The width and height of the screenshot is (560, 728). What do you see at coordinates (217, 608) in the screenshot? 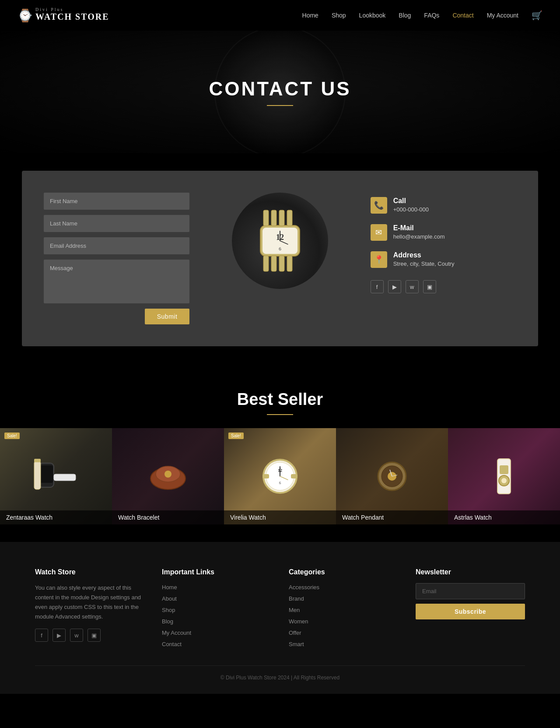
I see `footer-links-section: Important Links Home About Shop Blog My …` at bounding box center [217, 608].